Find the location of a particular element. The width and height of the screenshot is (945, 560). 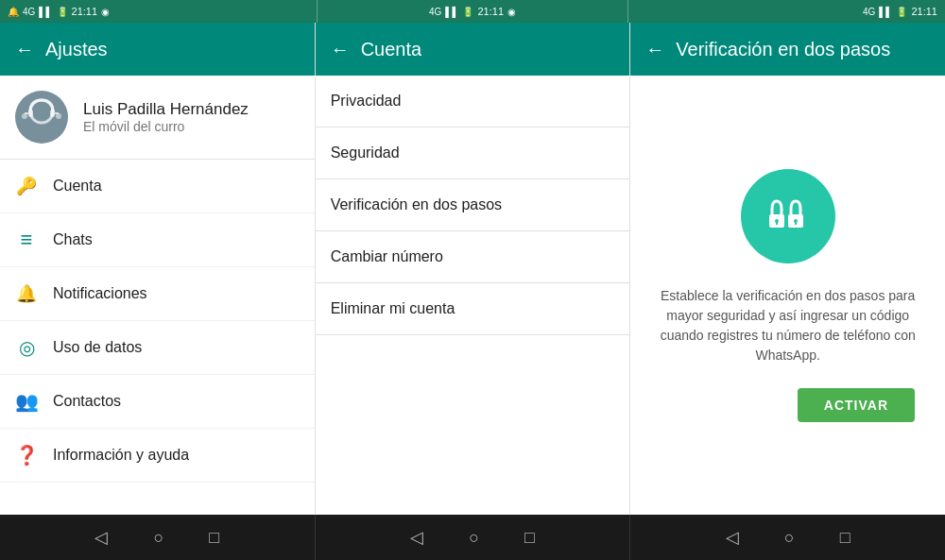

status-bar: 🔔 4G ▌▌ 🔋 21:11 ◉ 4G ▌▌ 🔋 21:11 ◉ 4G ▌▌ … is located at coordinates (472, 11).